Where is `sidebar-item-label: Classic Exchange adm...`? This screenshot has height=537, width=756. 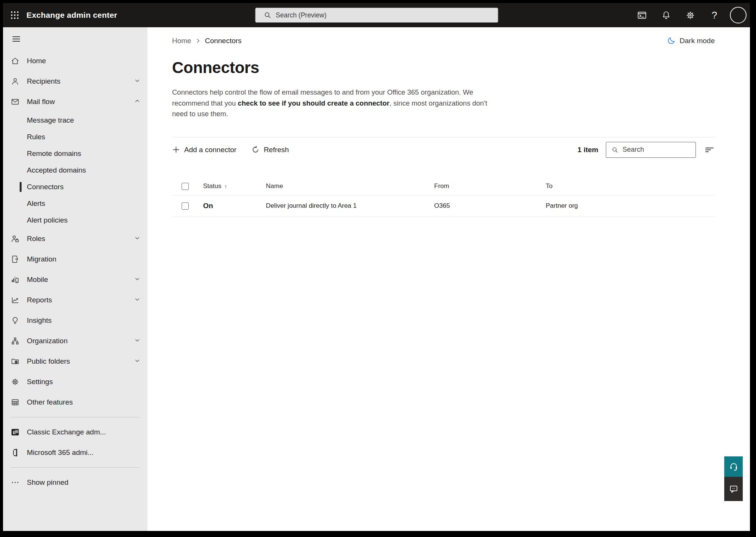 sidebar-item-label: Classic Exchange adm... is located at coordinates (67, 432).